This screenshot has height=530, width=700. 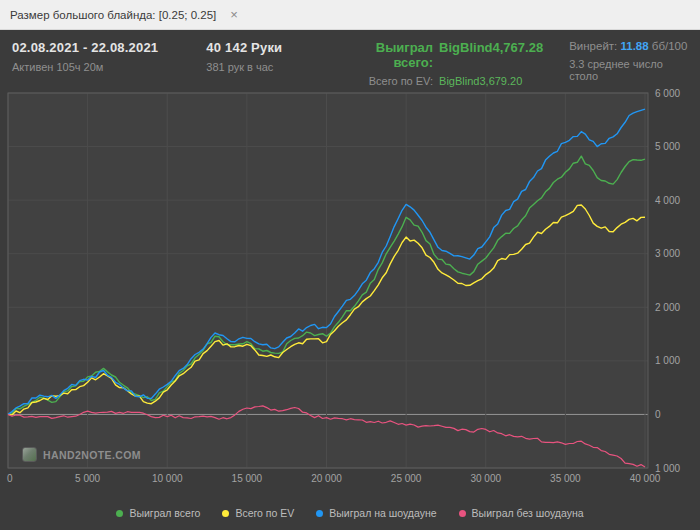 I want to click on svg-text: 6 000, so click(x=668, y=94).